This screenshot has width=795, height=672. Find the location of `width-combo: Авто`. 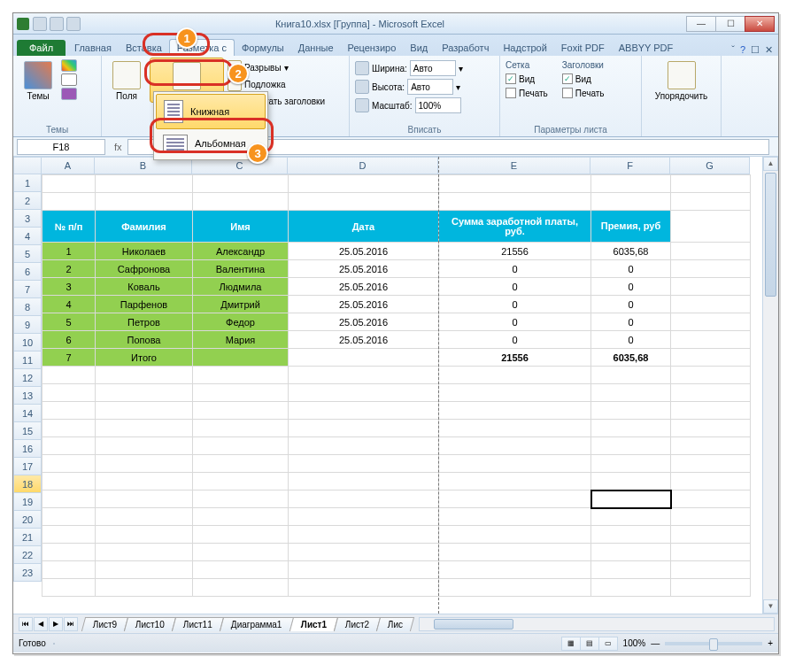

width-combo: Авто is located at coordinates (433, 68).